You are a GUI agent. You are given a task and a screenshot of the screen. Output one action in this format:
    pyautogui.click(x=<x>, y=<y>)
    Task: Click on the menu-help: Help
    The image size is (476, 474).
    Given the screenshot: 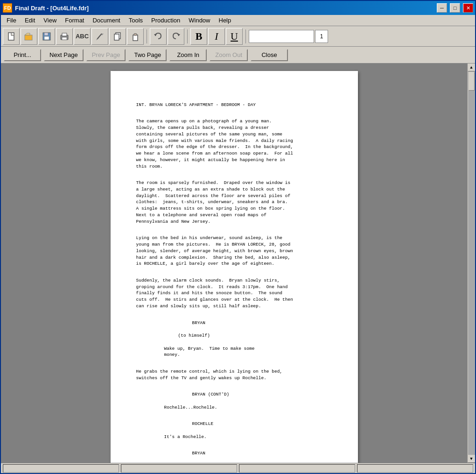 What is the action you would take?
    pyautogui.click(x=225, y=21)
    